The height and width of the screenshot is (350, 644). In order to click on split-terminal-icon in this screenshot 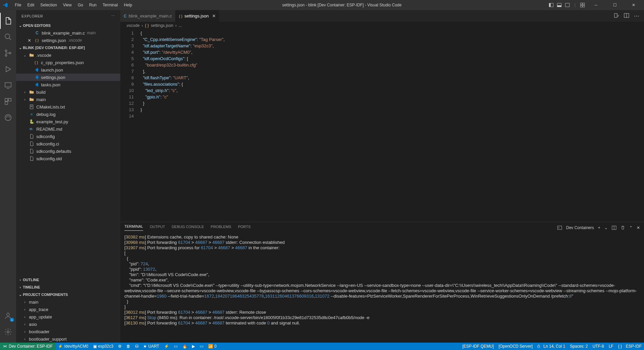, I will do `click(614, 228)`.